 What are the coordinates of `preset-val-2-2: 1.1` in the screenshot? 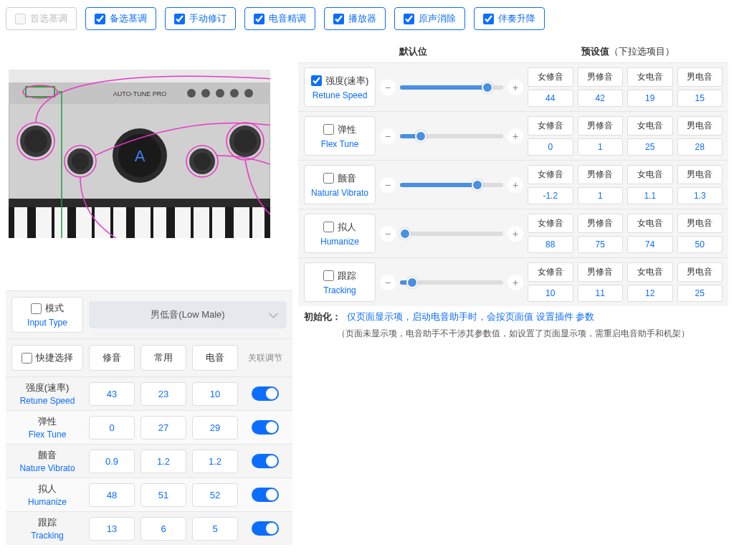 It's located at (650, 196).